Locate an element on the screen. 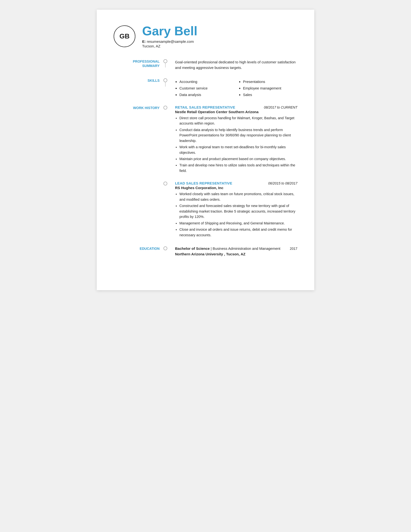  edu-school: Northern Arizona University , Tucson, AZ is located at coordinates (236, 254).